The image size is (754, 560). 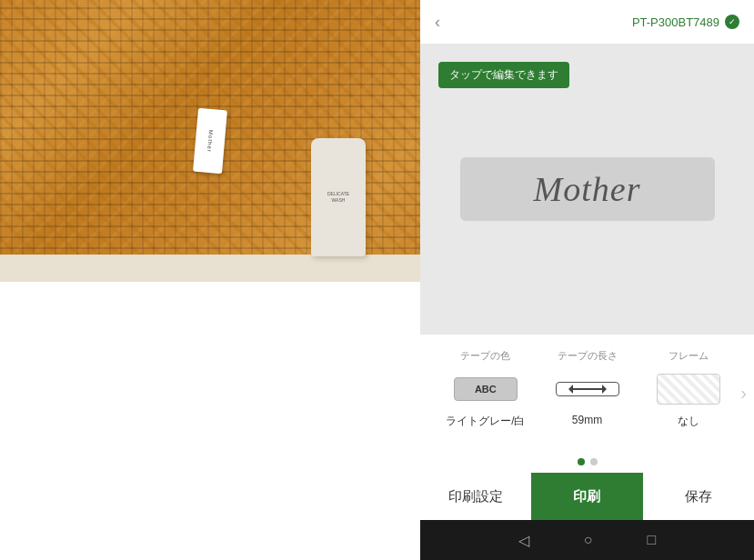 I want to click on android-navigation-bar: ◁ ○ □, so click(x=588, y=540).